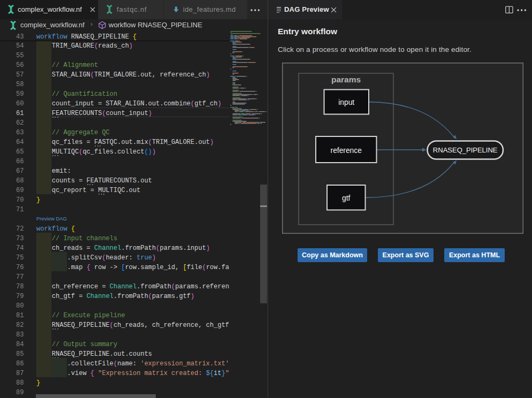 The height and width of the screenshot is (398, 532). I want to click on svg-text: params, so click(346, 79).